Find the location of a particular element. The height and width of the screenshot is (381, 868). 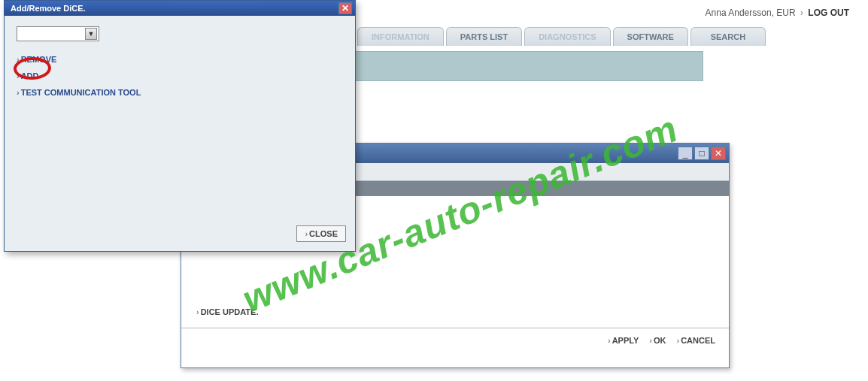

window-controls: _ □ ✕ is located at coordinates (702, 153).